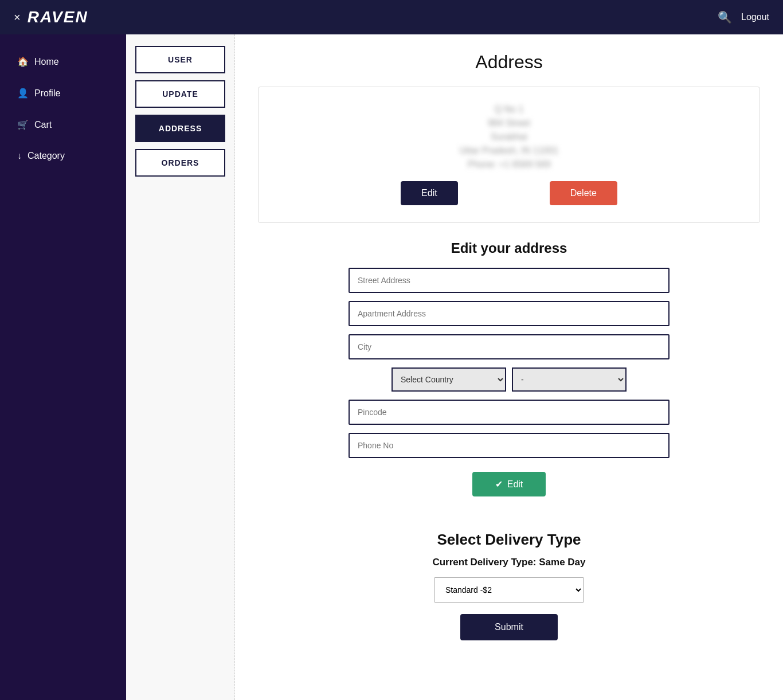 The width and height of the screenshot is (783, 700). I want to click on sub-btn-user: USER, so click(180, 60).